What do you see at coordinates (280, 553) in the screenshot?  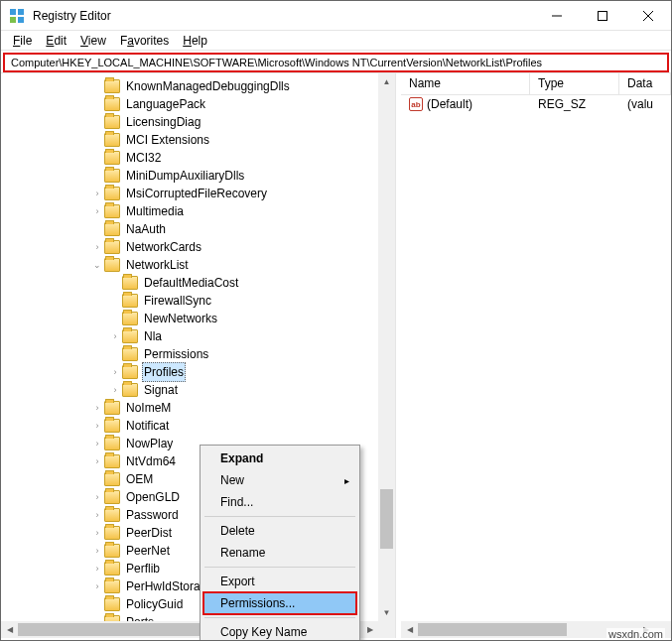 I see `ctx-rename: Rename` at bounding box center [280, 553].